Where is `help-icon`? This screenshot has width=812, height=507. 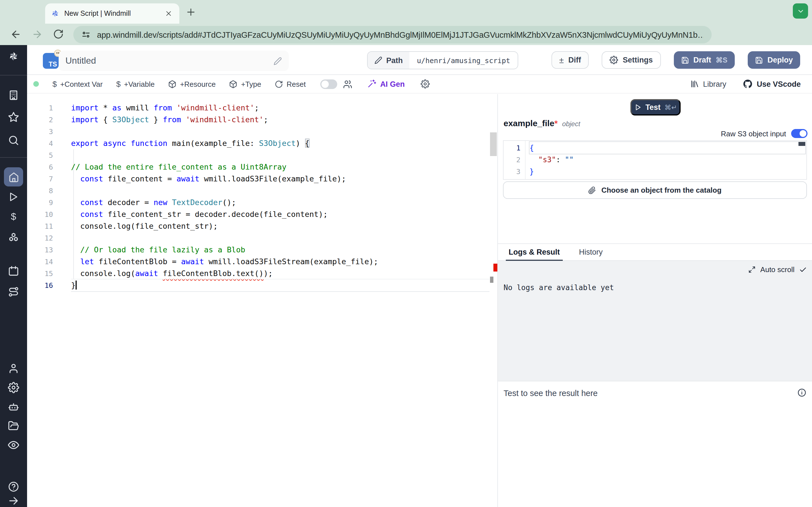
help-icon is located at coordinates (13, 487).